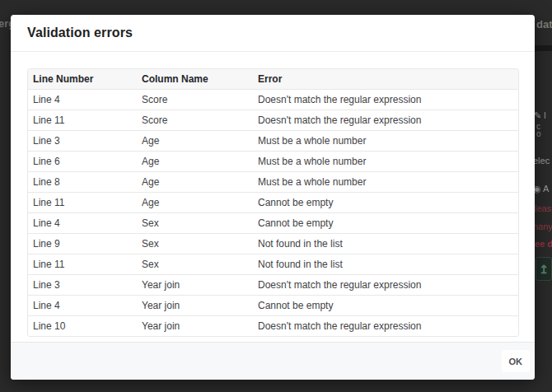 Image resolution: width=552 pixels, height=392 pixels. What do you see at coordinates (274, 285) in the screenshot?
I see `table-row: Line 3Year joinDoesn't match the regular…` at bounding box center [274, 285].